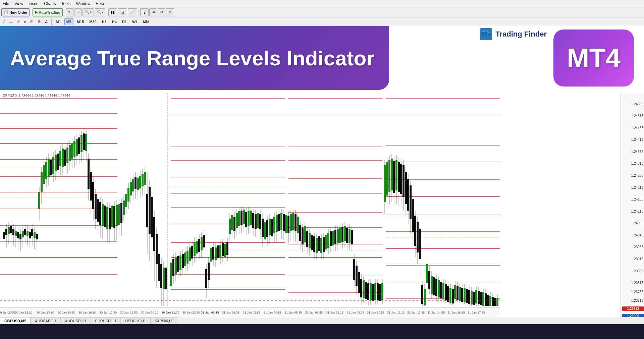 The width and height of the screenshot is (644, 339). I want to click on time-label-12: 31 Jan 02:55, so click(252, 313).